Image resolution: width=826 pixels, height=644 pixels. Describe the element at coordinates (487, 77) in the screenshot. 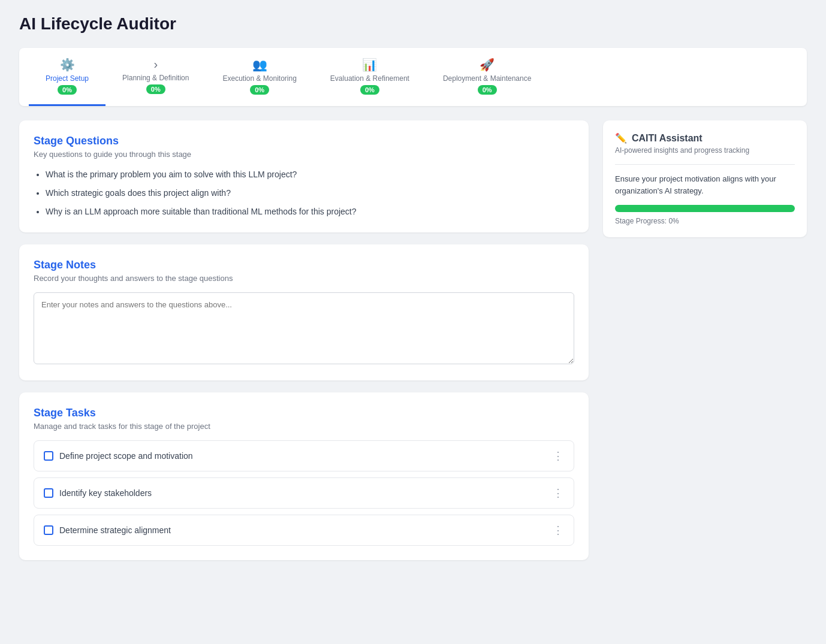

I see `tab-deployment-maintenance: 🚀 Deployment & Maintenance 0%` at that location.